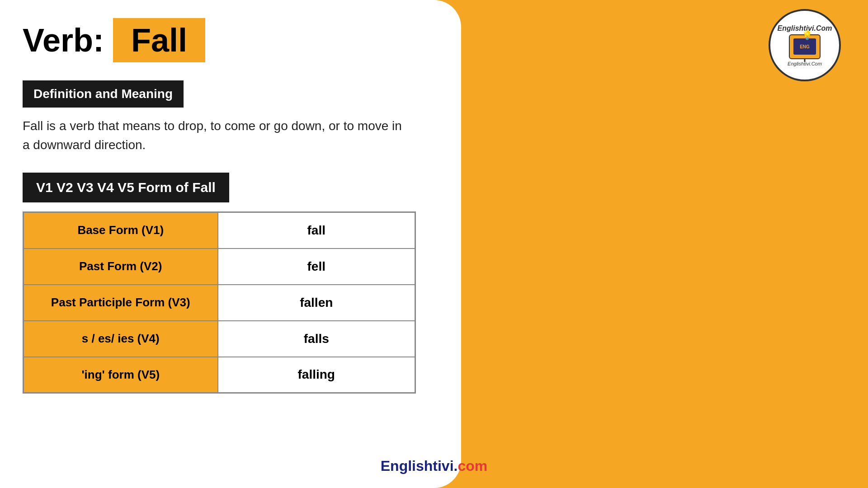 This screenshot has width=868, height=488. Describe the element at coordinates (121, 267) in the screenshot. I see `table-label-1: Past Form (V2)` at that location.